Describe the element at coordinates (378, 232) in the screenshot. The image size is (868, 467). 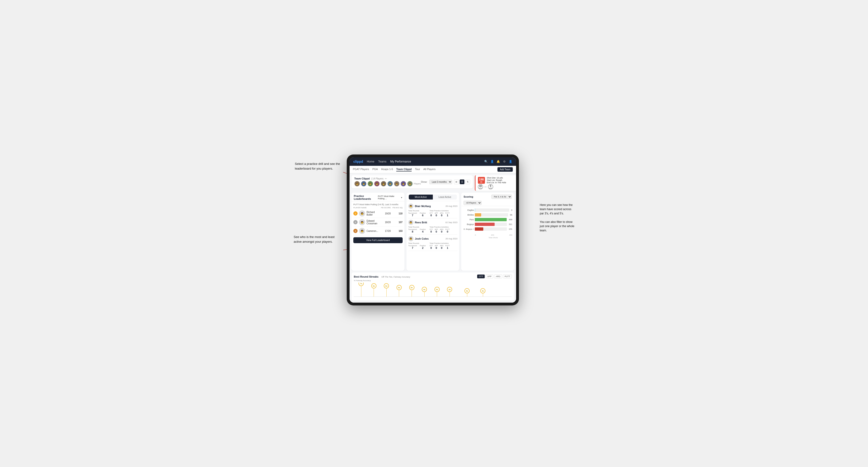
I see `leaderboard-card: Practice Leaderboards PUTT Must Make Put…` at that location.